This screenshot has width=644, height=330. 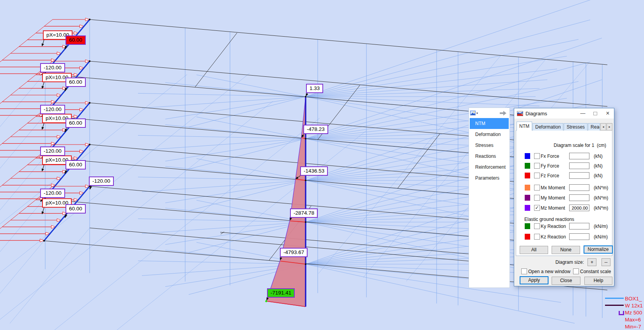 What do you see at coordinates (570, 237) in the screenshot?
I see `reaction-row-kz: Kz Reaction (kN/m)` at bounding box center [570, 237].